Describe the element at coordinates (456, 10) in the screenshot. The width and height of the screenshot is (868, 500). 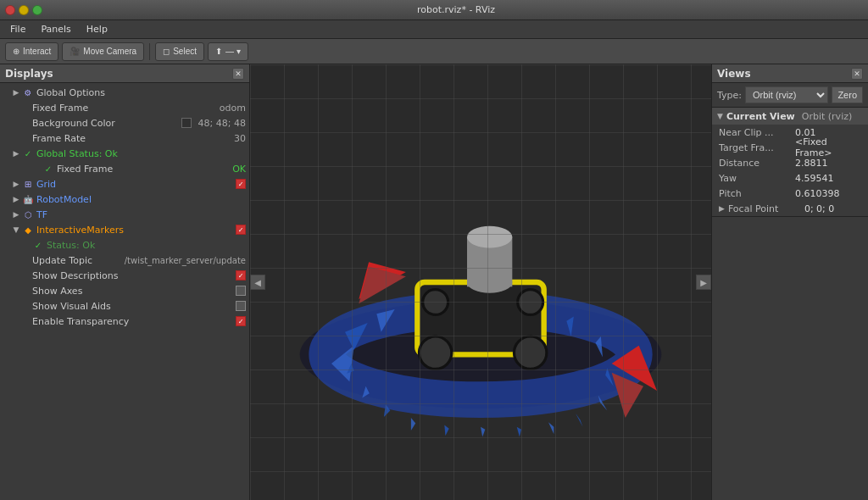
I see `window-title: robot.rviz* - RViz` at that location.